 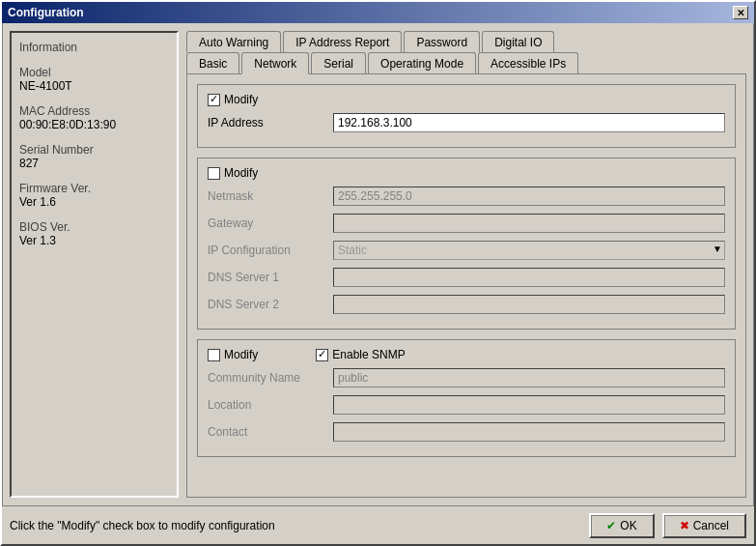 What do you see at coordinates (628, 526) in the screenshot?
I see `ok-label: OK` at bounding box center [628, 526].